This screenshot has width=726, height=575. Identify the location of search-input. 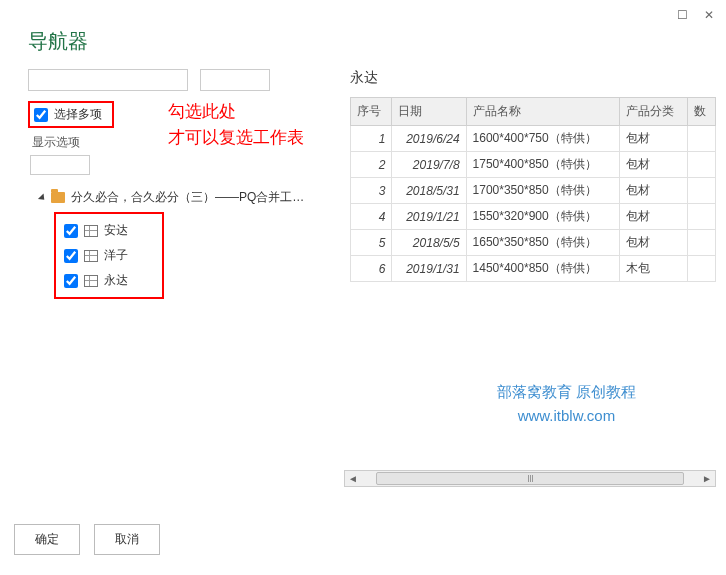
(108, 80).